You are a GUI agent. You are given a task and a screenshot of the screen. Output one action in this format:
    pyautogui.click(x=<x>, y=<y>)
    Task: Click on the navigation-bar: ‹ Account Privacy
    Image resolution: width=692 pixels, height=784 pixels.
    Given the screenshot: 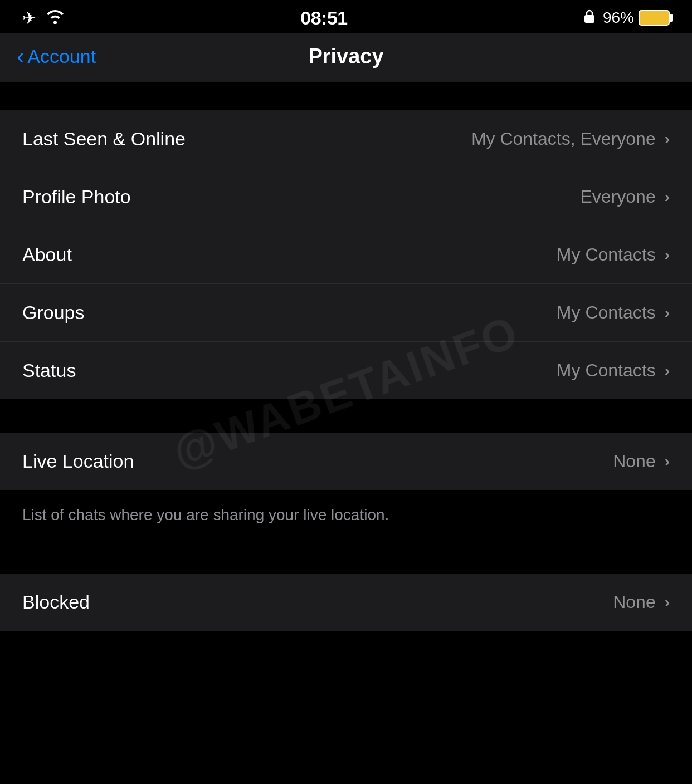 What is the action you would take?
    pyautogui.click(x=346, y=58)
    